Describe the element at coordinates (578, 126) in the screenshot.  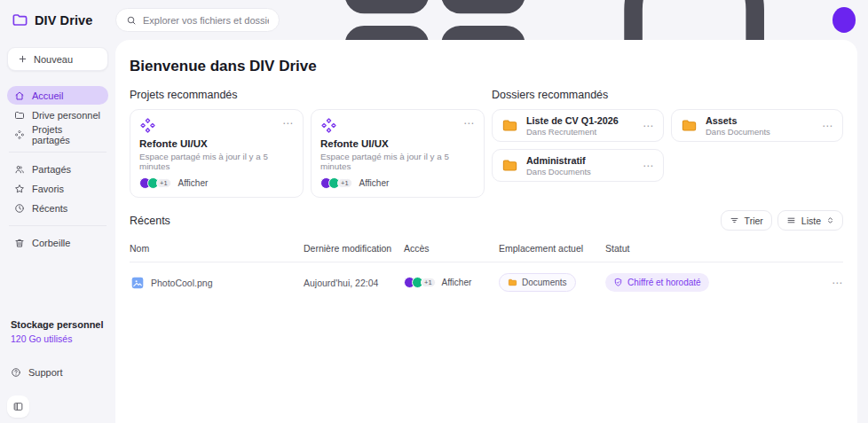
I see `folder-card: Liste de CV Q1-2026 Dans Recrutement ⋯` at that location.